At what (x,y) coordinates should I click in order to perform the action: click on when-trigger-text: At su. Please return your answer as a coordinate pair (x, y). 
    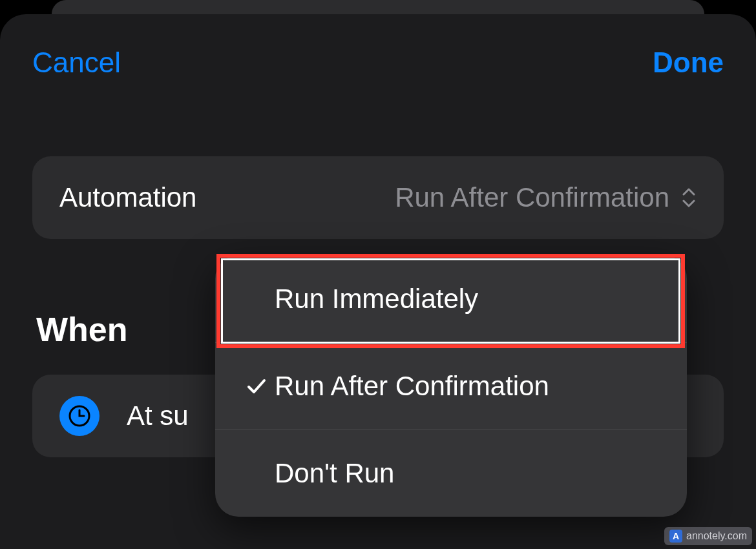
    Looking at the image, I should click on (158, 416).